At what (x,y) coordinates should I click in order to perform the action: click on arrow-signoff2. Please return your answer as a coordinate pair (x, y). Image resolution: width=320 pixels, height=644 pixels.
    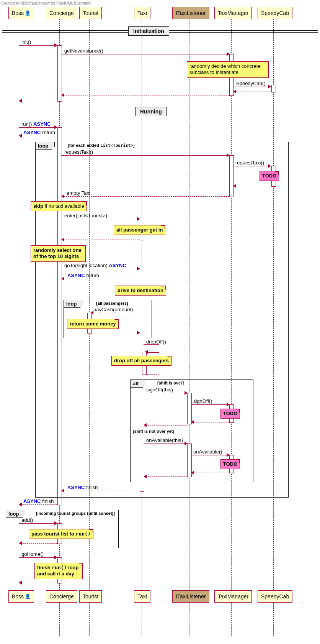
    Looking at the image, I should click on (210, 405).